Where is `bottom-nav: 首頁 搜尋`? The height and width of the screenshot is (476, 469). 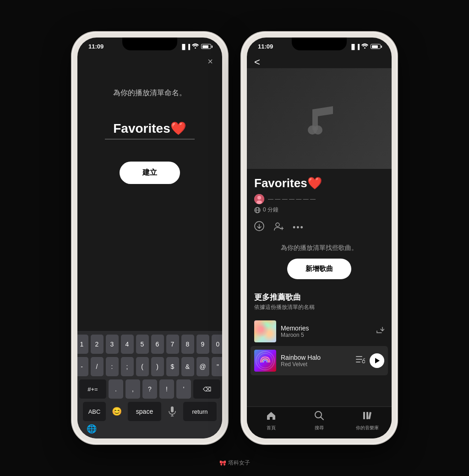
bottom-nav: 首頁 搜尋 is located at coordinates (319, 422).